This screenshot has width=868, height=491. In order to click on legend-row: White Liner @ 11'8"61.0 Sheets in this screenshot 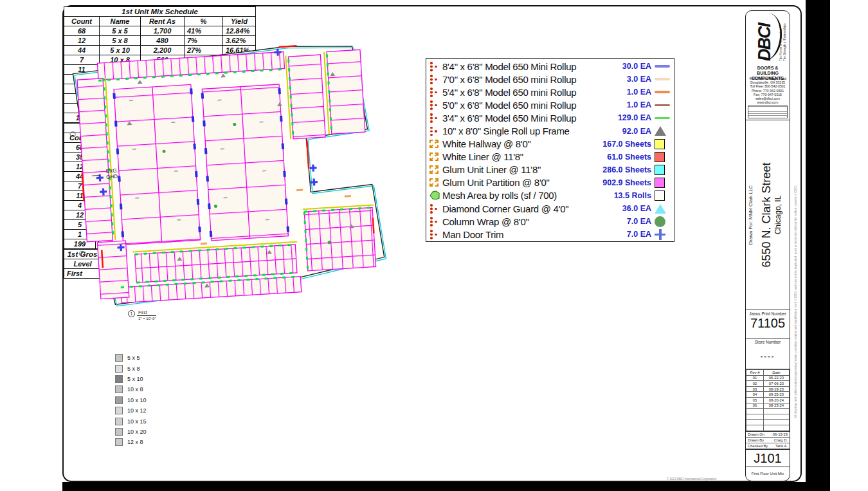, I will do `click(550, 157)`.